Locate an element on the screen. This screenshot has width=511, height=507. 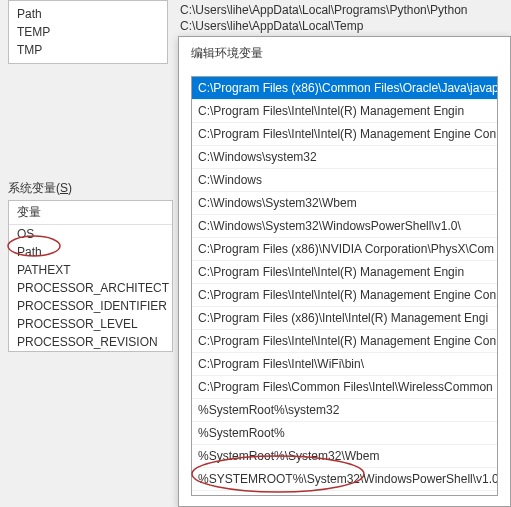
user-var-values: C:\Users\lihe\AppData\Local\Programs\Pyt… is located at coordinates (346, 18).